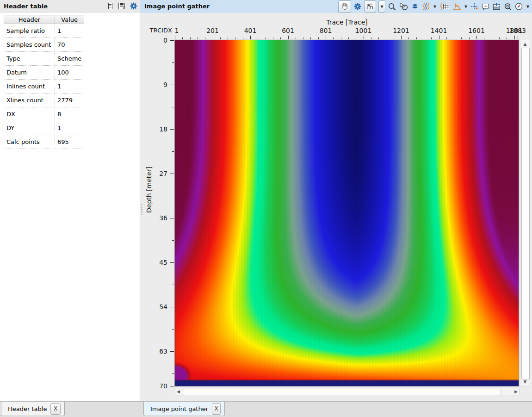  I want to click on inspect-icon, so click(508, 6).